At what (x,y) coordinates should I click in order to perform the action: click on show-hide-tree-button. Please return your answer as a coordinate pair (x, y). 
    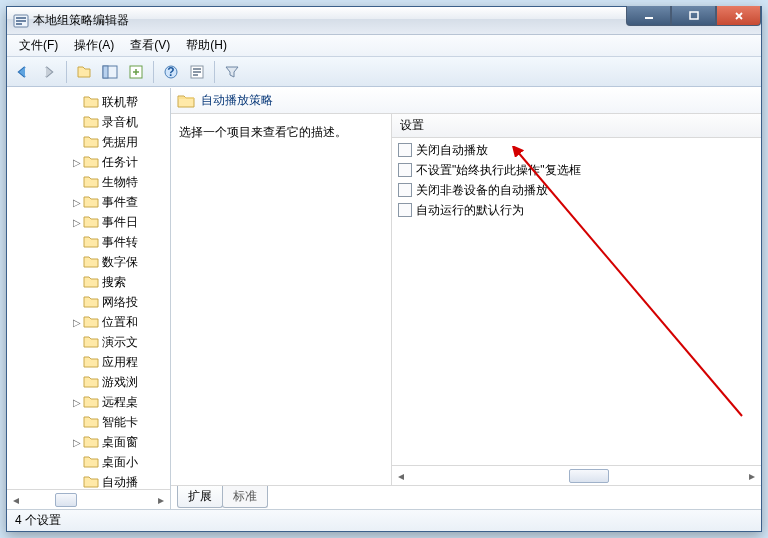
    Looking at the image, I should click on (110, 72).